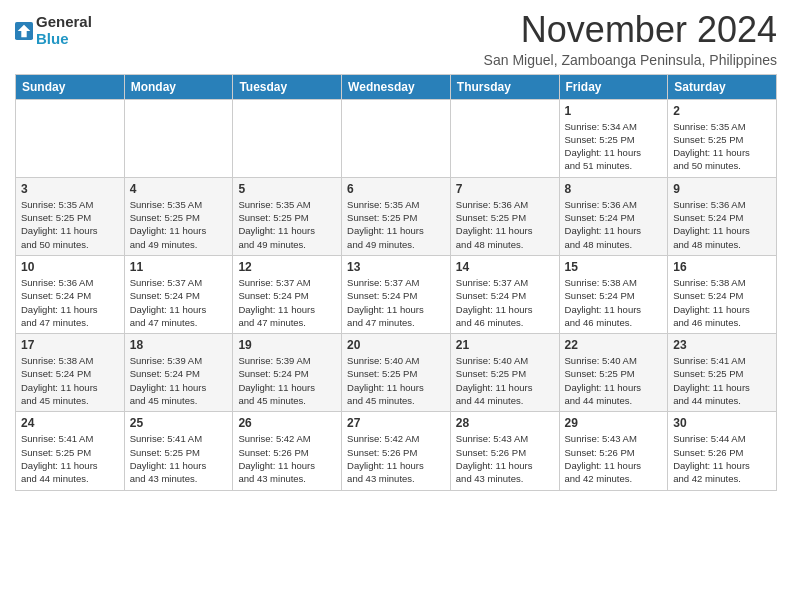 This screenshot has width=792, height=612. Describe the element at coordinates (288, 86) in the screenshot. I see `weekday-header-tuesday: Tuesday` at that location.